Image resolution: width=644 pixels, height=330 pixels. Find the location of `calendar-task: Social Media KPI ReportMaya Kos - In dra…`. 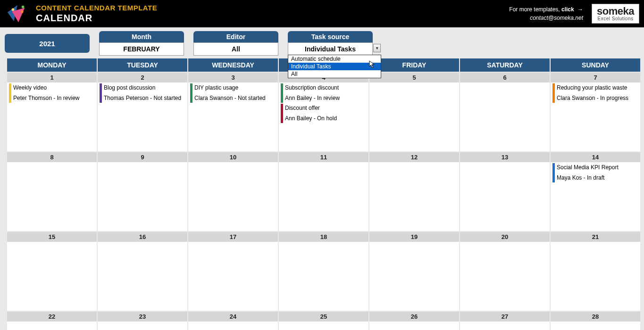

calendar-task: Social Media KPI ReportMaya Kos - In dra… is located at coordinates (595, 173).